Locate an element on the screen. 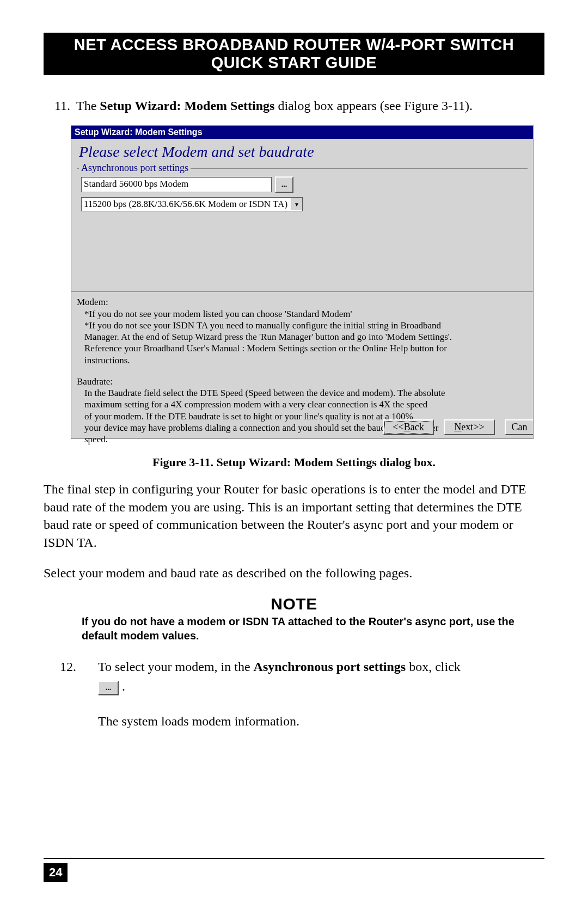  info-line: In the Baudrate field select the DTE Spe… is located at coordinates (306, 393).